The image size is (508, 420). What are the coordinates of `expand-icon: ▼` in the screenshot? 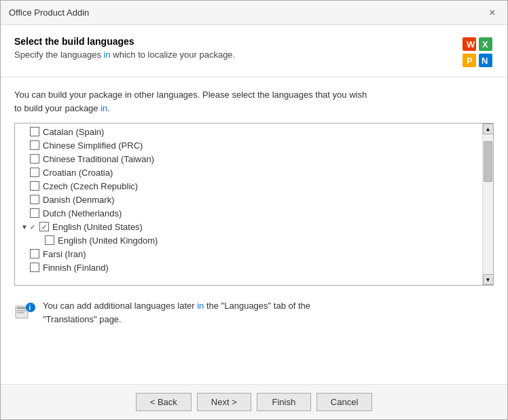 It's located at (24, 227).